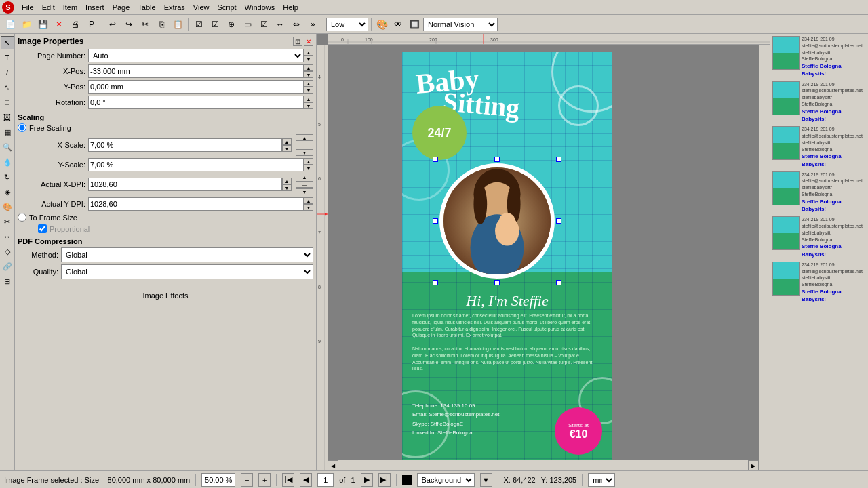 The width and height of the screenshot is (868, 488). What do you see at coordinates (43, 24) in the screenshot?
I see `tb-save: 💾` at bounding box center [43, 24].